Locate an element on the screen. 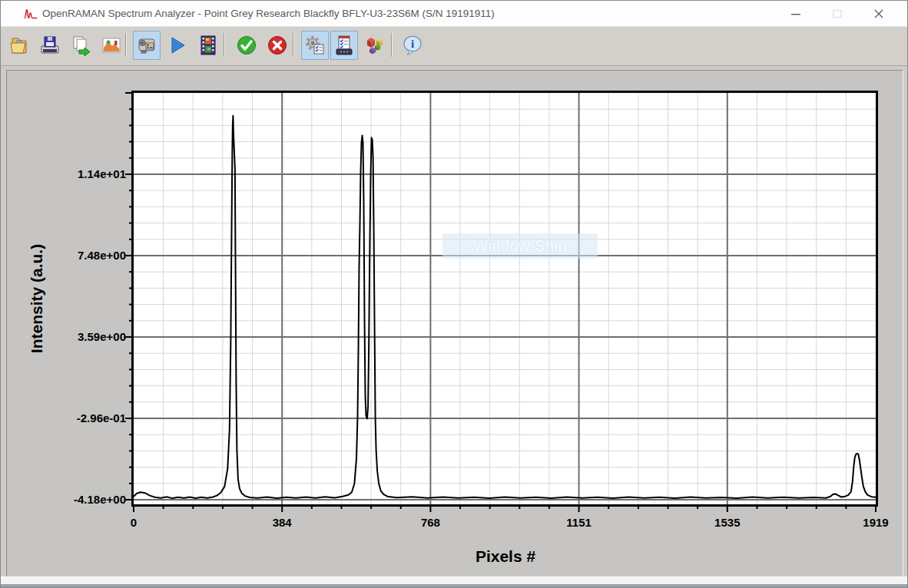 The image size is (908, 588). app-logo-spectrum-icon is located at coordinates (31, 14).